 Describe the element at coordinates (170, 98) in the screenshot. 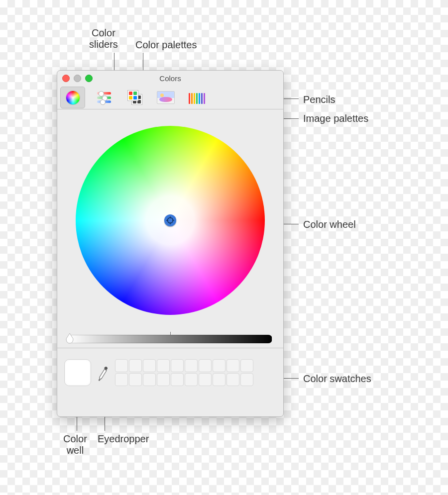

I see `color-picker-tabs` at that location.